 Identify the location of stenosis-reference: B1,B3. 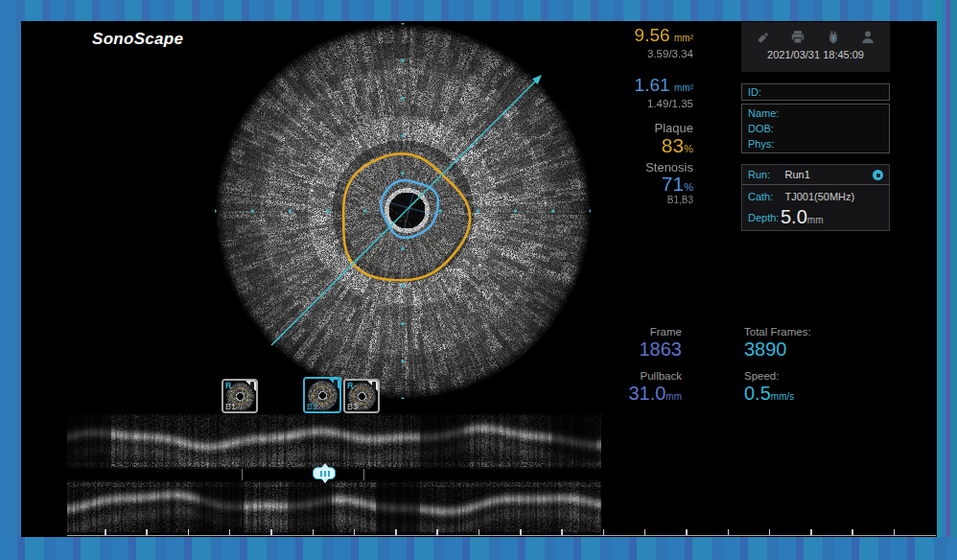
(636, 201).